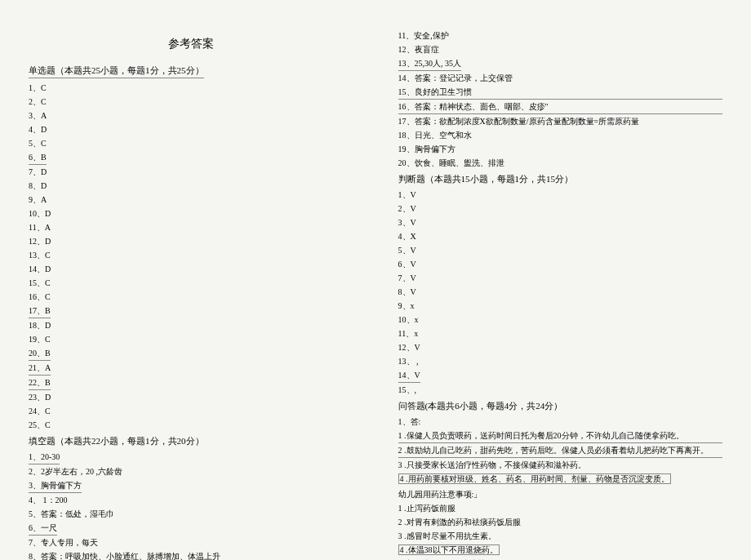 The image size is (751, 560). I want to click on fill-item: 7、专人专用，每天, so click(191, 542).